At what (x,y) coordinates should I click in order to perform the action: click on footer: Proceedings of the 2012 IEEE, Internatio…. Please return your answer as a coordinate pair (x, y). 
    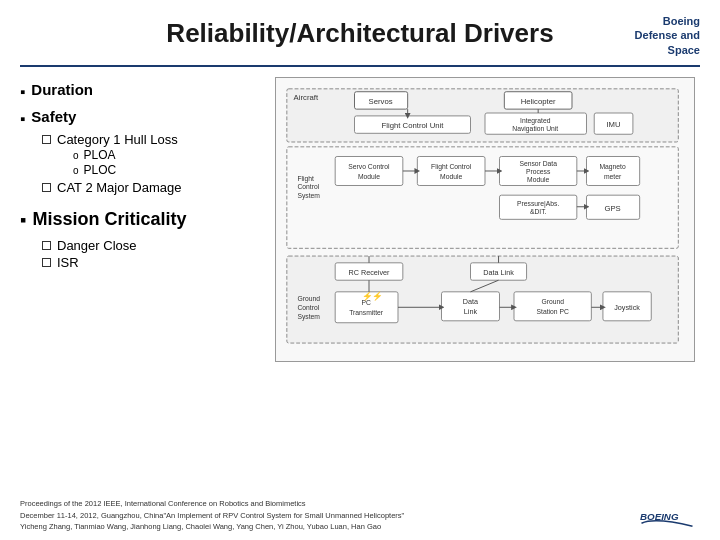
    Looking at the image, I should click on (360, 515).